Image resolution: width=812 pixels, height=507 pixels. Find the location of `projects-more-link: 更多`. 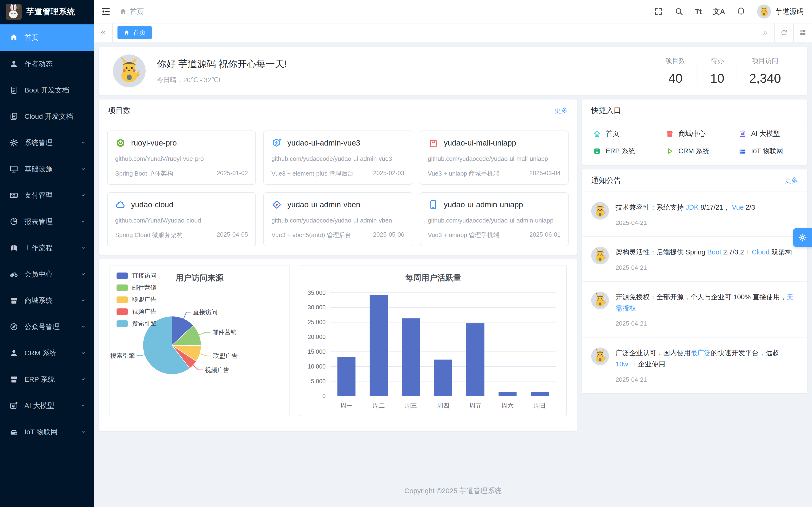

projects-more-link: 更多 is located at coordinates (561, 111).